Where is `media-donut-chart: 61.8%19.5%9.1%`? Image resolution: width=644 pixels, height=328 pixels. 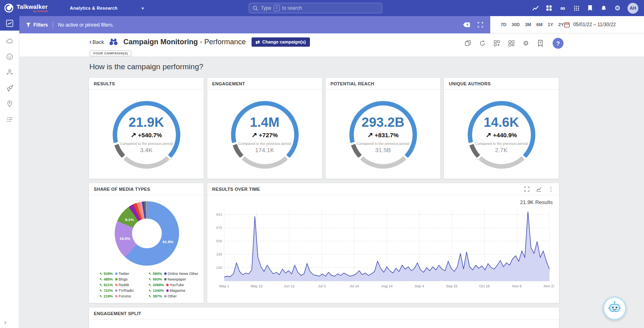 media-donut-chart: 61.8%19.5%9.1% is located at coordinates (147, 233).